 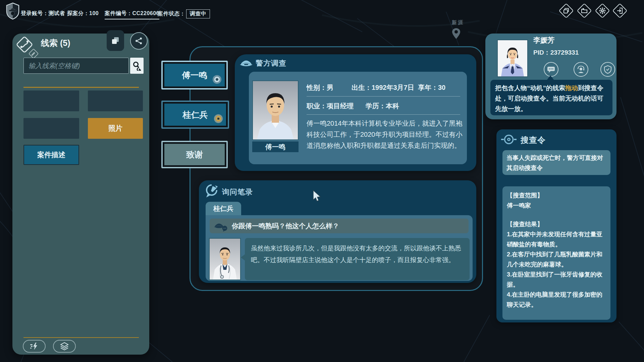 I want to click on warrant-result-item: 1.在其家中并未发现任何含有过量亚硝酸盐的有毒物质。, so click(x=556, y=239).